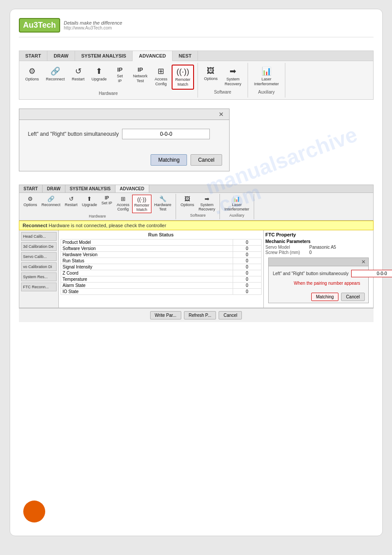  What do you see at coordinates (39, 267) in the screenshot?
I see `vo-calibration-btn: vo Calibration Di` at bounding box center [39, 267].